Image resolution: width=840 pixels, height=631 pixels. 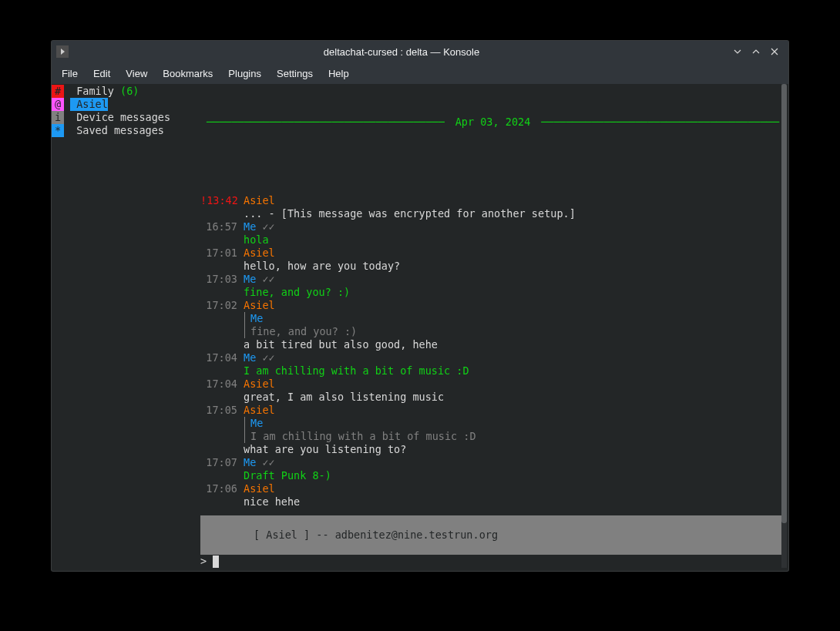 What do you see at coordinates (493, 488) in the screenshot?
I see `message-header: 17:06Asiel` at bounding box center [493, 488].